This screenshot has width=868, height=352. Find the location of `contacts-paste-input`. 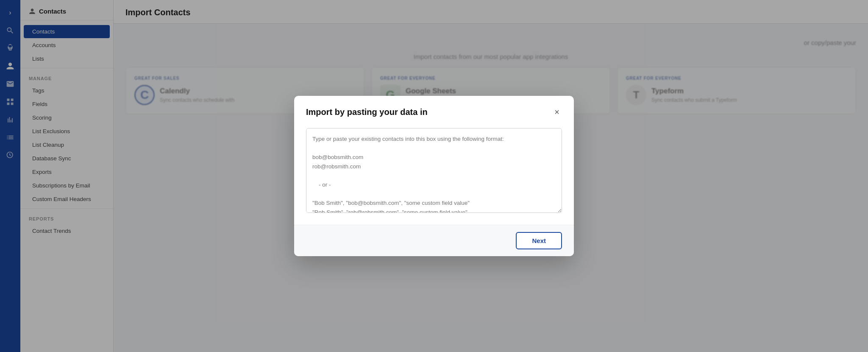

contacts-paste-input is located at coordinates (434, 170).